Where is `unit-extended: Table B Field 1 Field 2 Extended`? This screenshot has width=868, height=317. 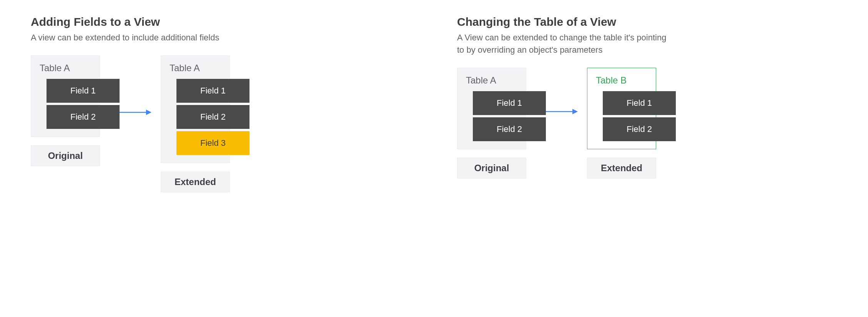
unit-extended: Table B Field 1 Field 2 Extended is located at coordinates (622, 123).